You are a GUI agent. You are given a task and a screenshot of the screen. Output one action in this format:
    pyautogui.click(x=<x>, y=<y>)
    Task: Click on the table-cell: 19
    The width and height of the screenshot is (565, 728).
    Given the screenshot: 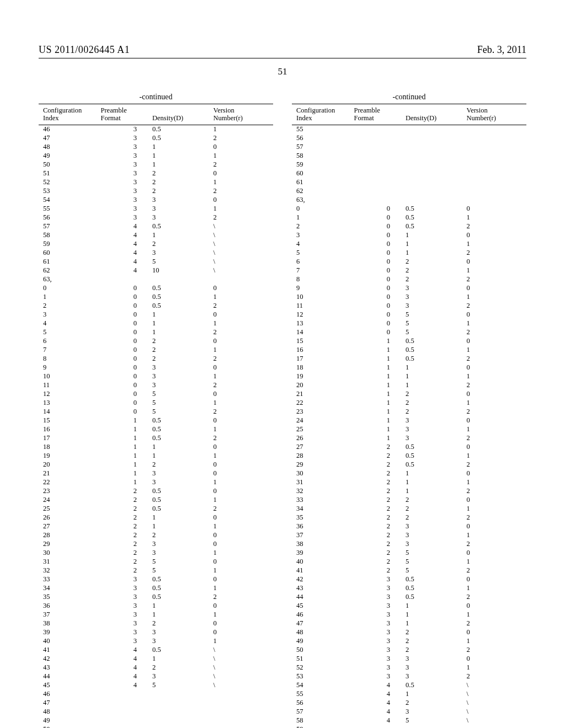 What is the action you would take?
    pyautogui.click(x=322, y=377)
    